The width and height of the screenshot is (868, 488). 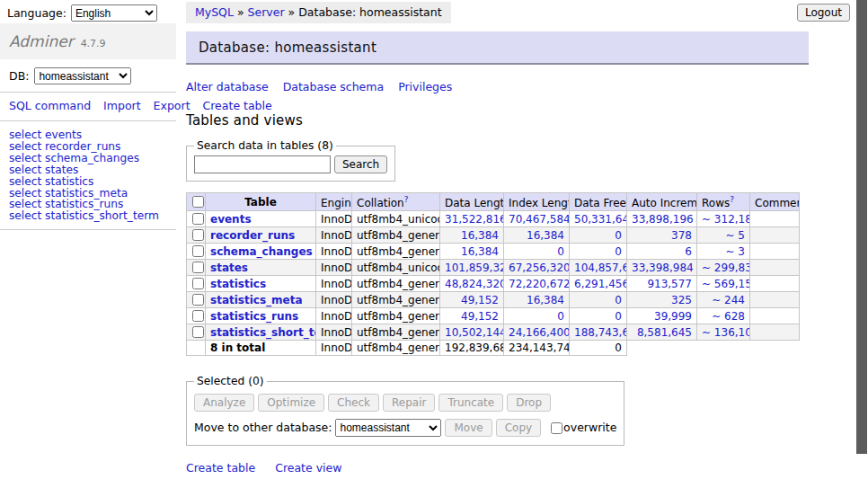 I want to click on breadcrumb-mysql-link: MySQL, so click(x=214, y=13).